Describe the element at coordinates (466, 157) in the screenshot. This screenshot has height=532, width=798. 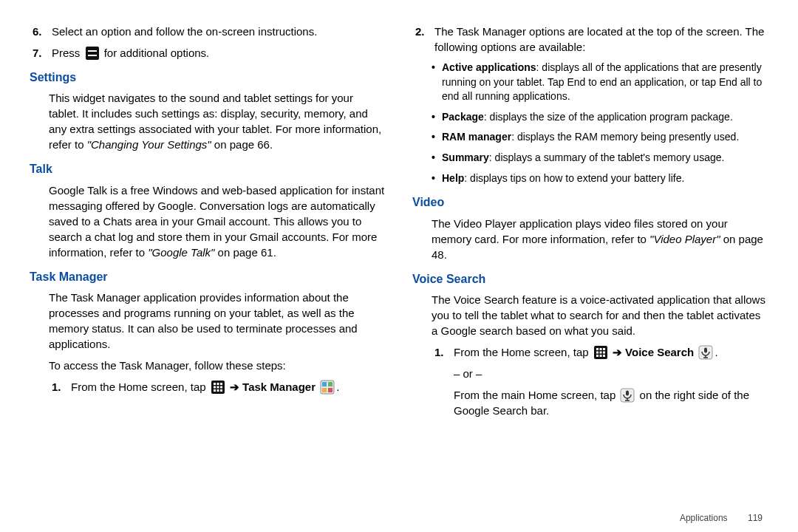
I see `option-name: Summary` at that location.